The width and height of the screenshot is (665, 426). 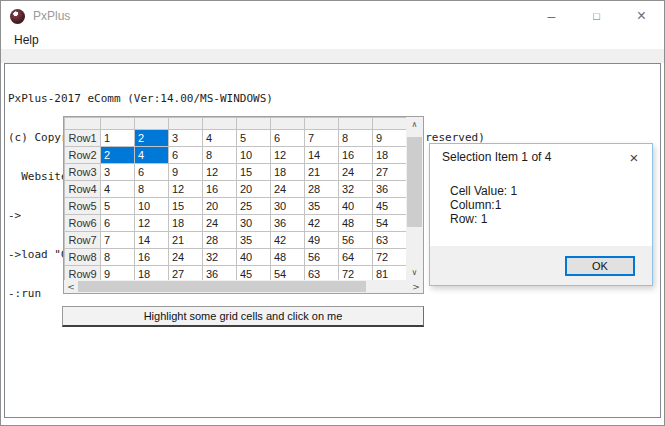 What do you see at coordinates (222, 286) in the screenshot?
I see `horizontal-scroll-thumb` at bounding box center [222, 286].